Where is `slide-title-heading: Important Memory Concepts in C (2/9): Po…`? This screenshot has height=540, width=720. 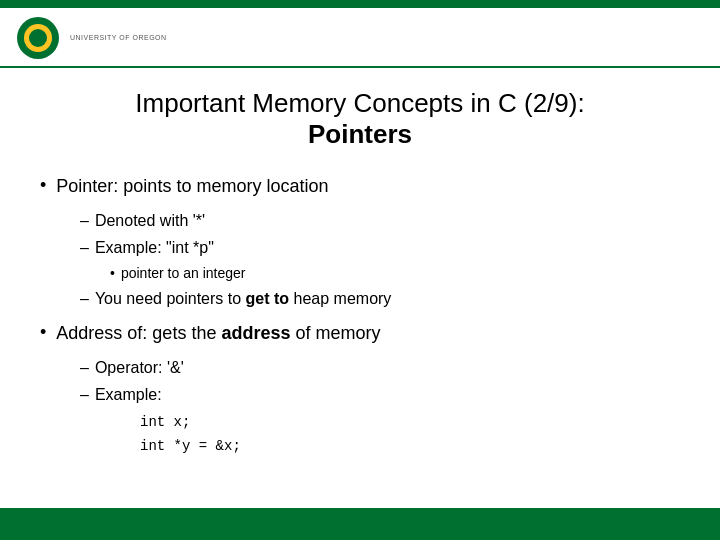
slide-title-heading: Important Memory Concepts in C (2/9): Po… is located at coordinates (360, 119).